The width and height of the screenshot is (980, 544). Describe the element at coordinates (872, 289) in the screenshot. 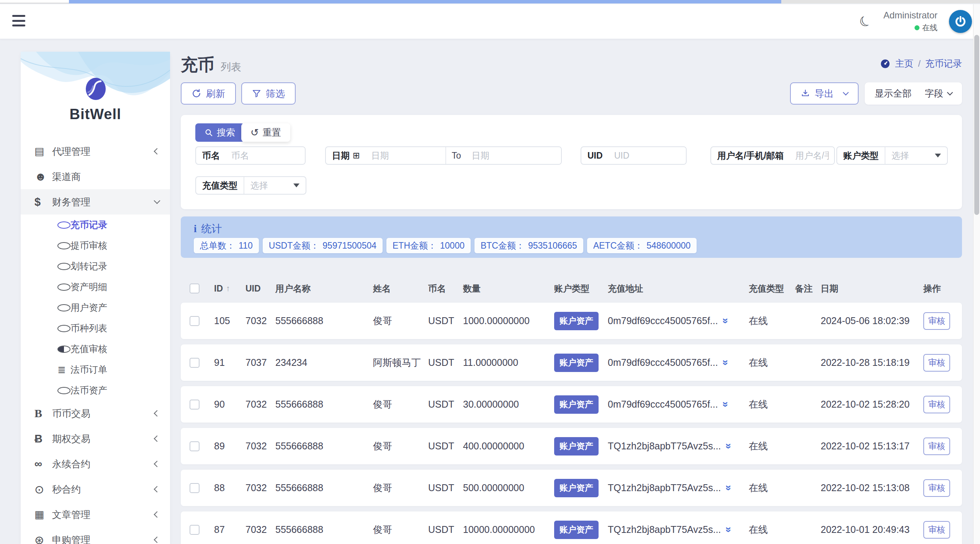

I see `col-date: 日期` at that location.